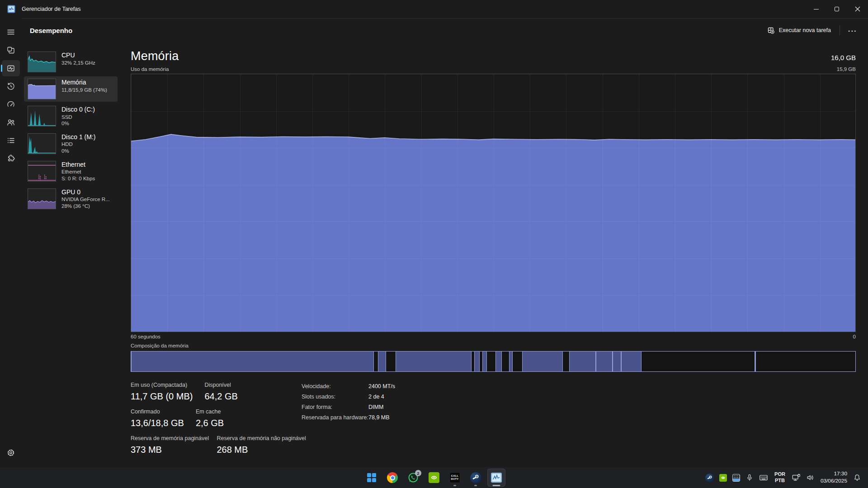 The image size is (868, 488). I want to click on tray-microphone-button, so click(750, 478).